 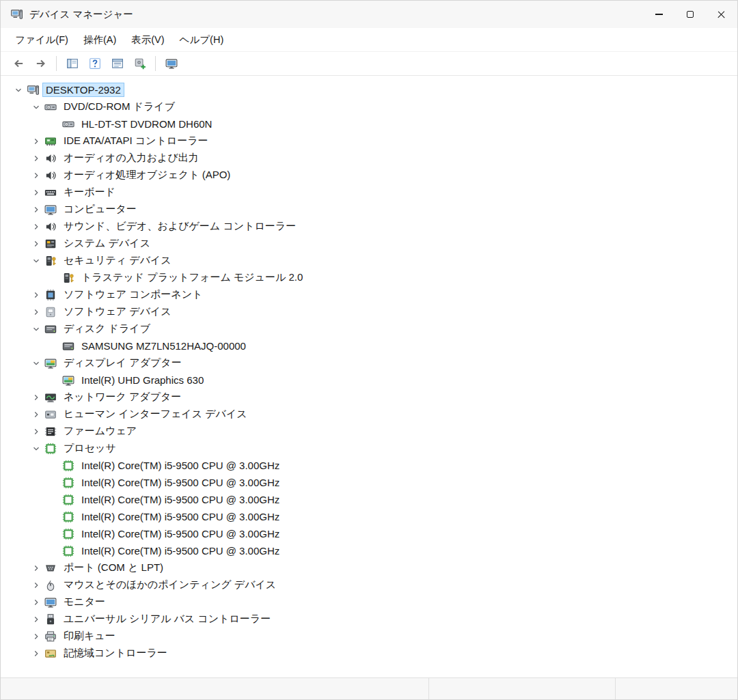 What do you see at coordinates (369, 243) in the screenshot?
I see `tree-item: システム デバイス` at bounding box center [369, 243].